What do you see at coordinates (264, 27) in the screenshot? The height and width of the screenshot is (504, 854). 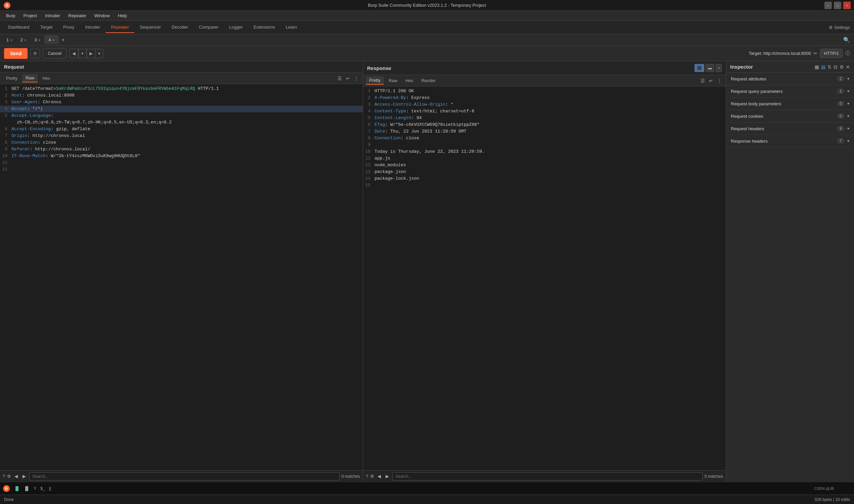 I see `tab-extensions: Extensions` at bounding box center [264, 27].